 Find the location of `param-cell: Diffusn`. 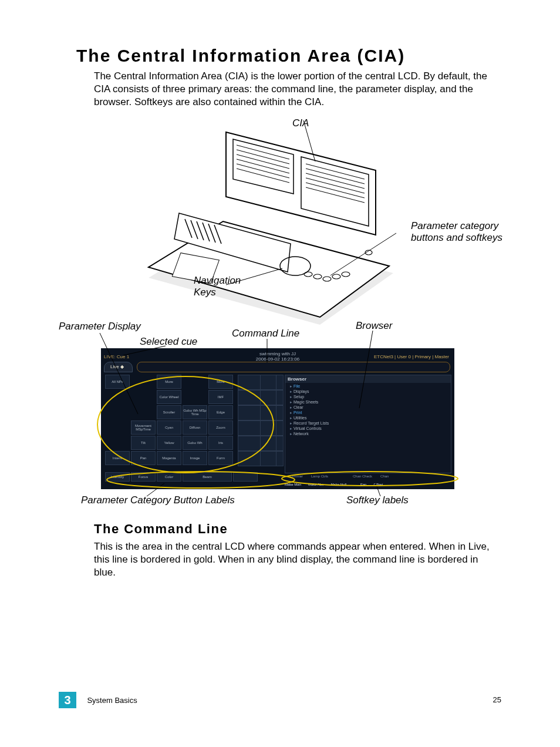

param-cell: Diffusn is located at coordinates (195, 428).